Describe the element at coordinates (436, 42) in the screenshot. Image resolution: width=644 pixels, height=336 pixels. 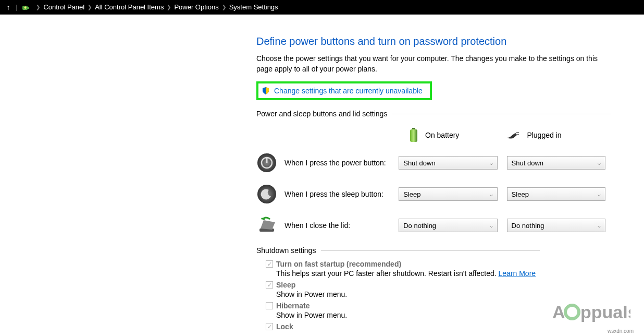
I see `page-title: Define power buttons and turn on passwor…` at that location.